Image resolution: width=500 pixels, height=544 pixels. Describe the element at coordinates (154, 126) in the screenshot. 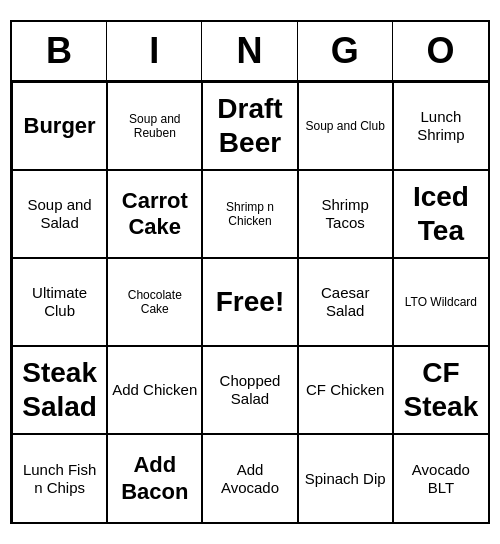

I see `bingo-cell-1: Soup and Reuben` at that location.